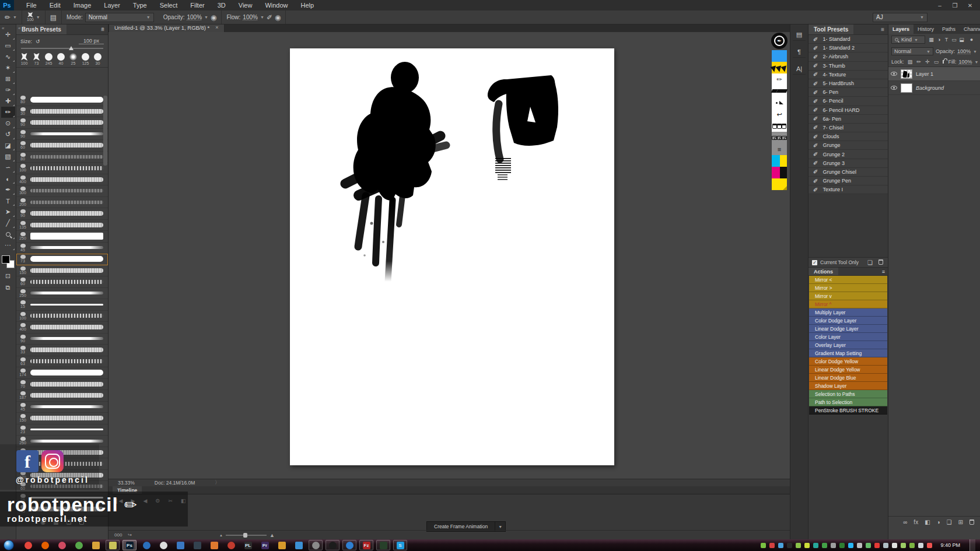 This screenshot has width=980, height=551. I want to click on brush-row: 80, so click(62, 100).